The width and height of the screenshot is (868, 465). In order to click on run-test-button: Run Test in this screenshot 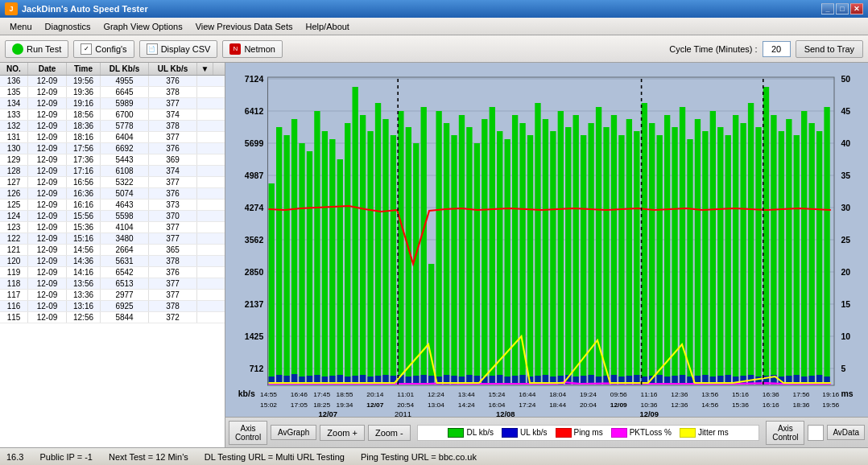, I will do `click(37, 49)`.